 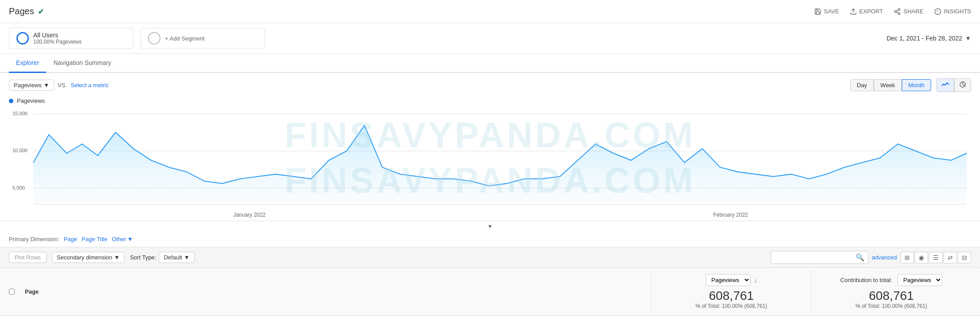 What do you see at coordinates (32, 292) in the screenshot?
I see `col-page-label: Page` at bounding box center [32, 292].